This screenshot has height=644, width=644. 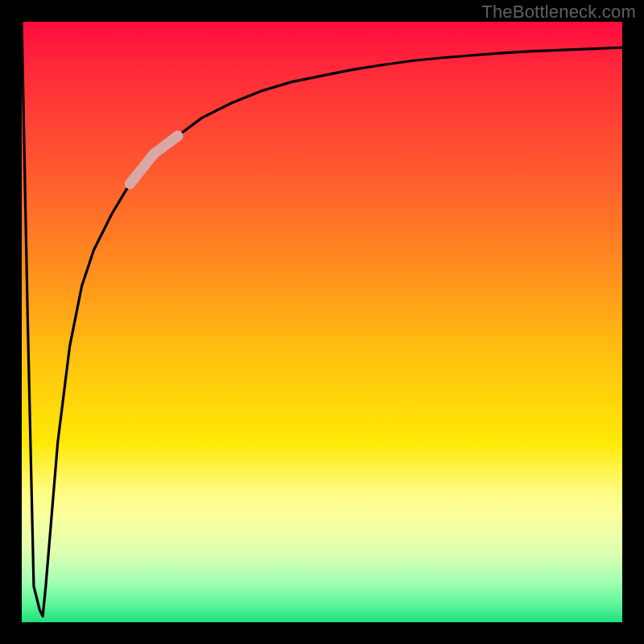 I want to click on highlight-segment, so click(x=154, y=160).